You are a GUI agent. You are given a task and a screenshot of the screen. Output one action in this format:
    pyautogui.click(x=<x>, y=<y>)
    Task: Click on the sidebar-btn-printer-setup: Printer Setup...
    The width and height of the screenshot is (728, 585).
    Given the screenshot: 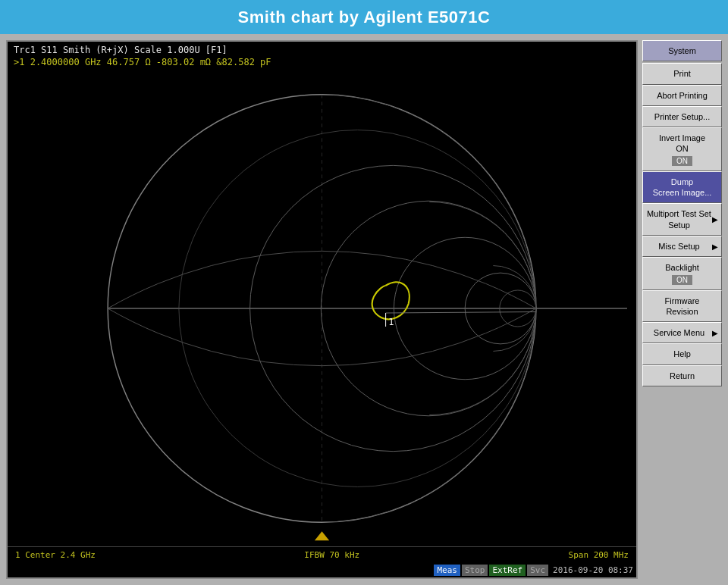 What is the action you would take?
    pyautogui.click(x=682, y=117)
    